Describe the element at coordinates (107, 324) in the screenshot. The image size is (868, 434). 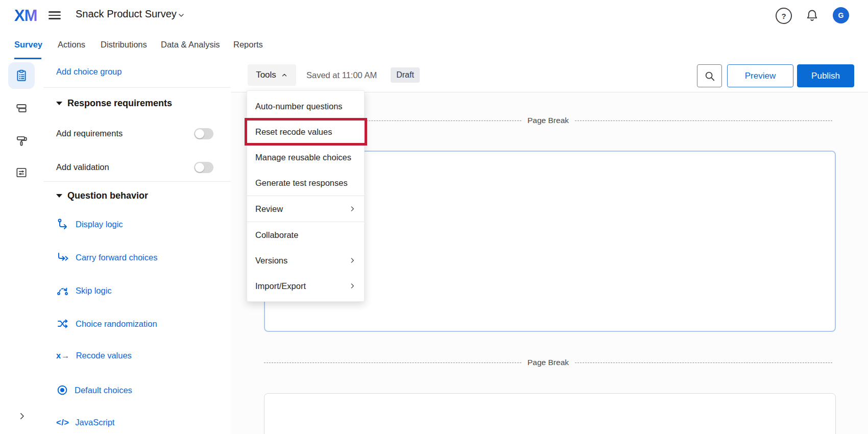
I see `sidebar-item-choice-randomization: Choice randomization` at that location.